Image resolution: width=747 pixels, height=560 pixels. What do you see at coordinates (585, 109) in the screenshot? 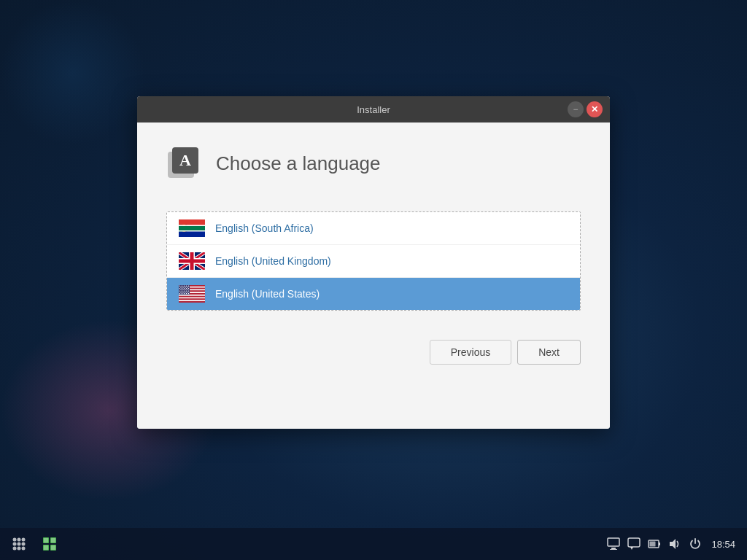
I see `window-controls: − ✕` at bounding box center [585, 109].